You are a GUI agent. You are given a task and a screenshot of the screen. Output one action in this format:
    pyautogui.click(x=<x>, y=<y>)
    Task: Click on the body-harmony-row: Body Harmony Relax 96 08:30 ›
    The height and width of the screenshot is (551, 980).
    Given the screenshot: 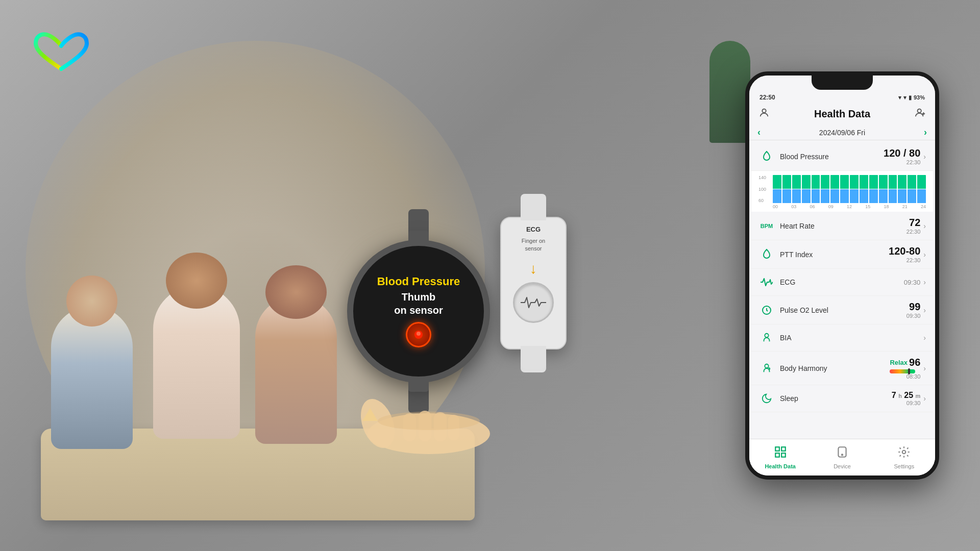 What is the action you would take?
    pyautogui.click(x=842, y=368)
    